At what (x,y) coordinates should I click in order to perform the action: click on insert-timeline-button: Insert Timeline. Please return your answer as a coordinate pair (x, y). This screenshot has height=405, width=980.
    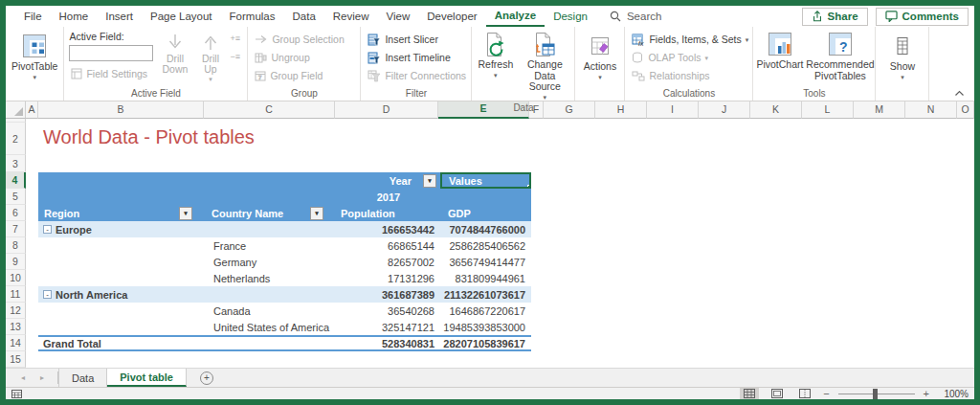
    Looking at the image, I should click on (409, 57).